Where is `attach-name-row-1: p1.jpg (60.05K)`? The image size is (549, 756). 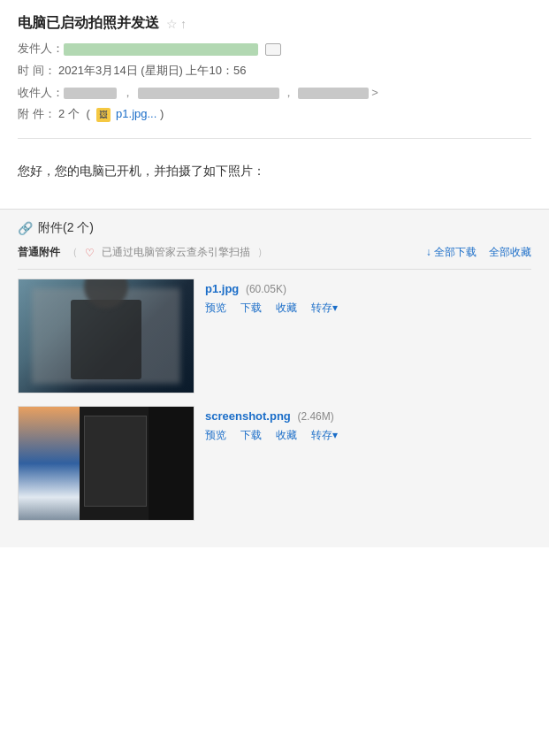 attach-name-row-1: p1.jpg (60.05K) is located at coordinates (368, 288).